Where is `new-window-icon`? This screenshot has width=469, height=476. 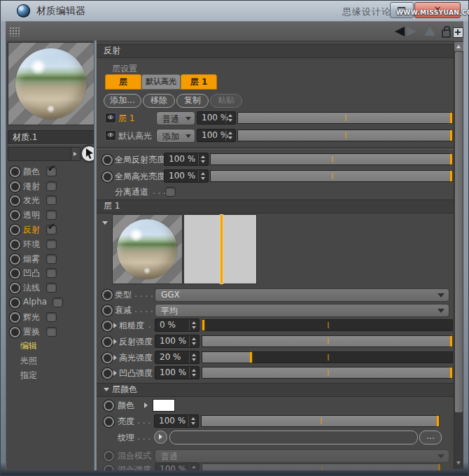
new-window-icon is located at coordinates (458, 32).